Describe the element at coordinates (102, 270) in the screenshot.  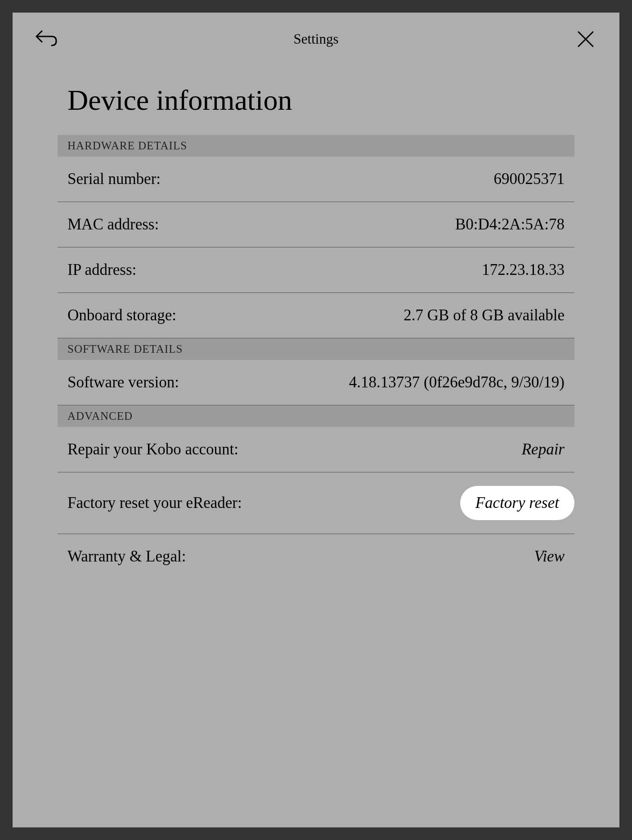
I see `ip-label: IP address:` at that location.